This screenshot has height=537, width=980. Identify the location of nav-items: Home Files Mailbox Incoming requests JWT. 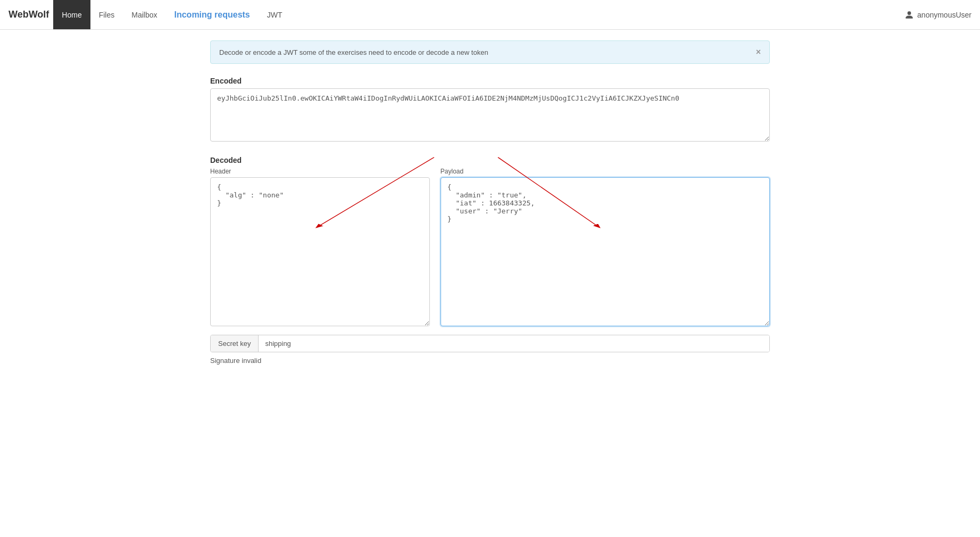
(479, 15).